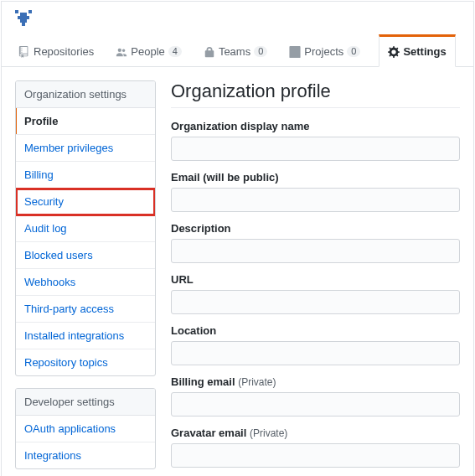 The height and width of the screenshot is (476, 475). What do you see at coordinates (315, 382) in the screenshot?
I see `label-billing-email: Billing email (Private)` at bounding box center [315, 382].